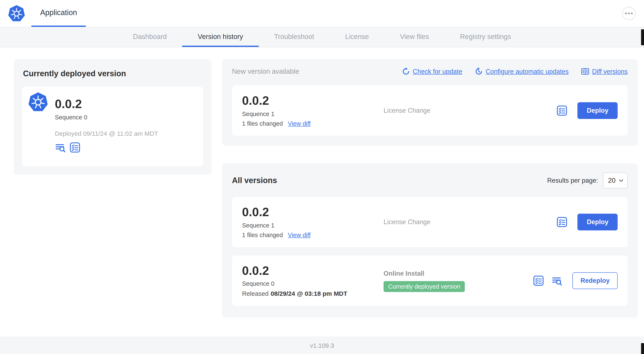  What do you see at coordinates (621, 181) in the screenshot?
I see `chevron-down-icon` at bounding box center [621, 181].